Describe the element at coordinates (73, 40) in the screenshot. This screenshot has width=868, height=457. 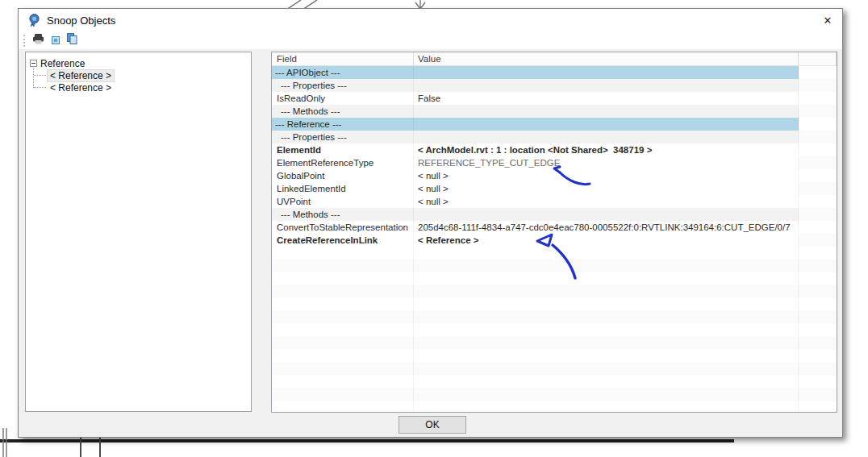
I see `copy-icon` at that location.